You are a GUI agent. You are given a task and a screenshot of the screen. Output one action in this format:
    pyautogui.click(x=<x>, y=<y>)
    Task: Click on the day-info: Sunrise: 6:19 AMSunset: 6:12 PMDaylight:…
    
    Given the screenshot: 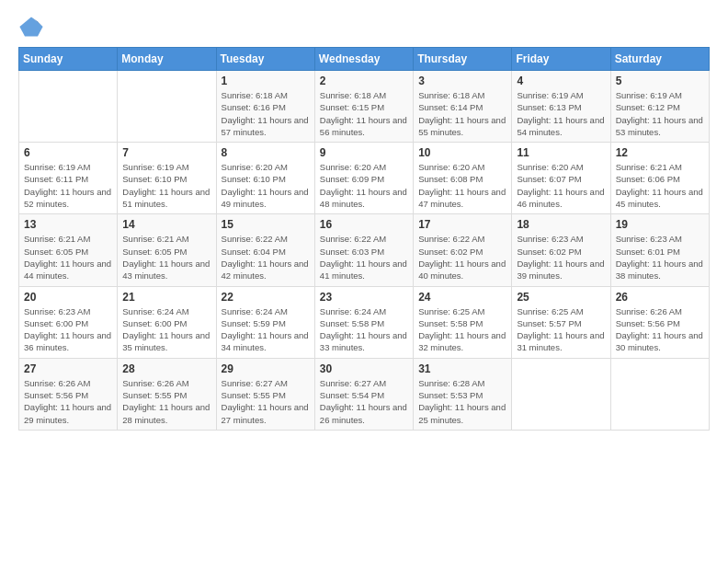 What is the action you would take?
    pyautogui.click(x=660, y=114)
    